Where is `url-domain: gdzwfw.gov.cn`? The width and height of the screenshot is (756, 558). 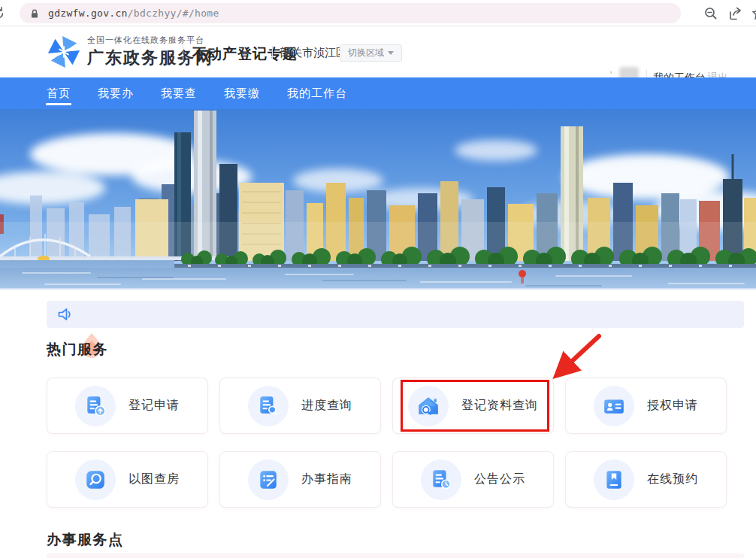 url-domain: gdzwfw.gov.cn is located at coordinates (88, 14).